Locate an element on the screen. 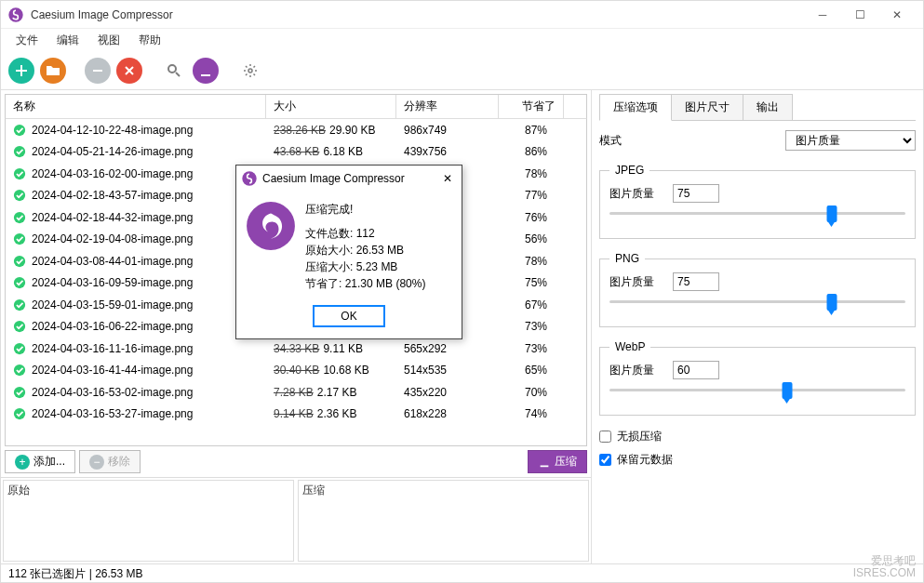 Image resolution: width=924 pixels, height=583 pixels. dialog-app-icon is located at coordinates (249, 179).